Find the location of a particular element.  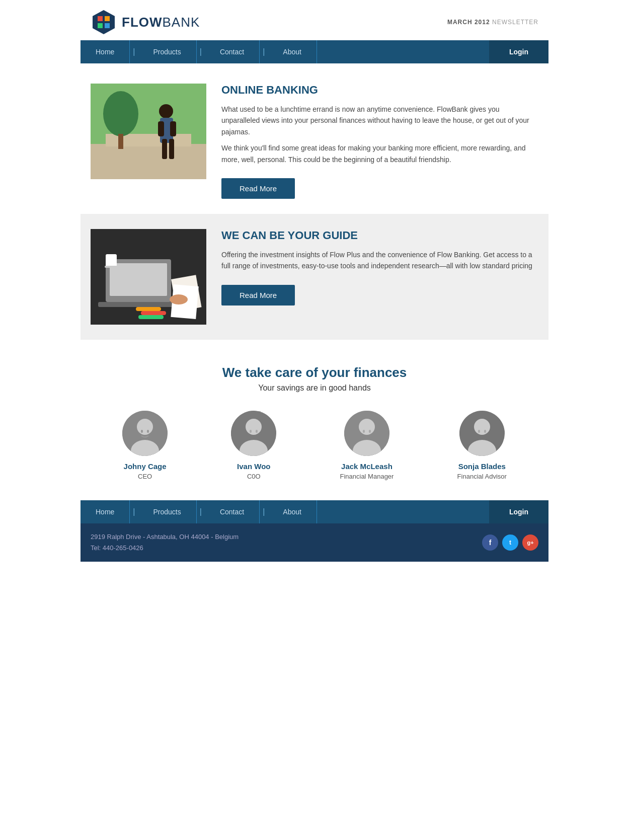

team-role-0: CEO is located at coordinates (145, 476).